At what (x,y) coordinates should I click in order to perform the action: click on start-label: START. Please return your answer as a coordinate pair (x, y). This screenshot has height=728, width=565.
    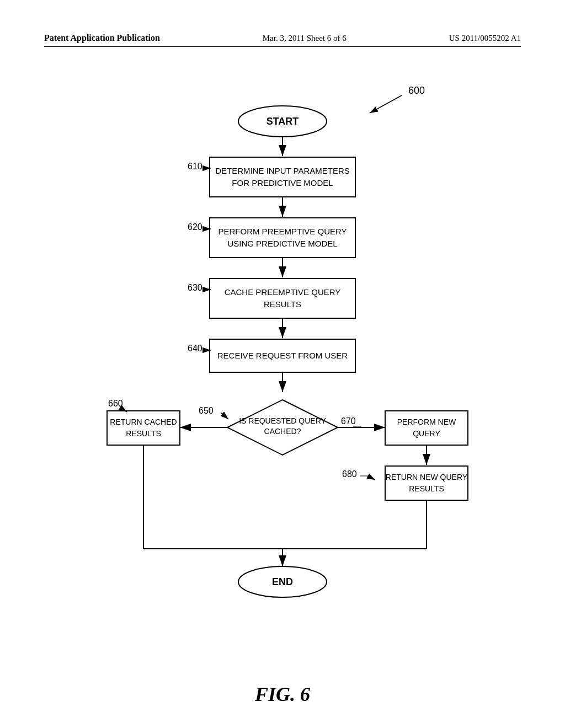
    Looking at the image, I should click on (282, 121).